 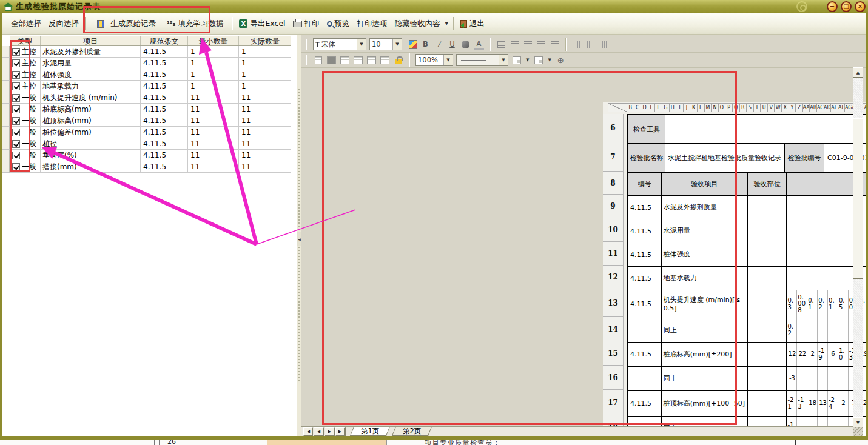 I want to click on sheet-row-header: 13, so click(x=613, y=303).